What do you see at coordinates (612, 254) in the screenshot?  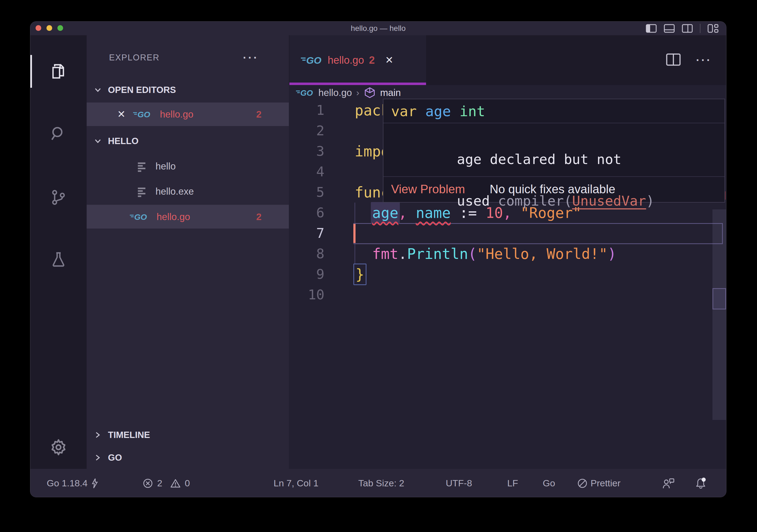 I see `code-token: )` at bounding box center [612, 254].